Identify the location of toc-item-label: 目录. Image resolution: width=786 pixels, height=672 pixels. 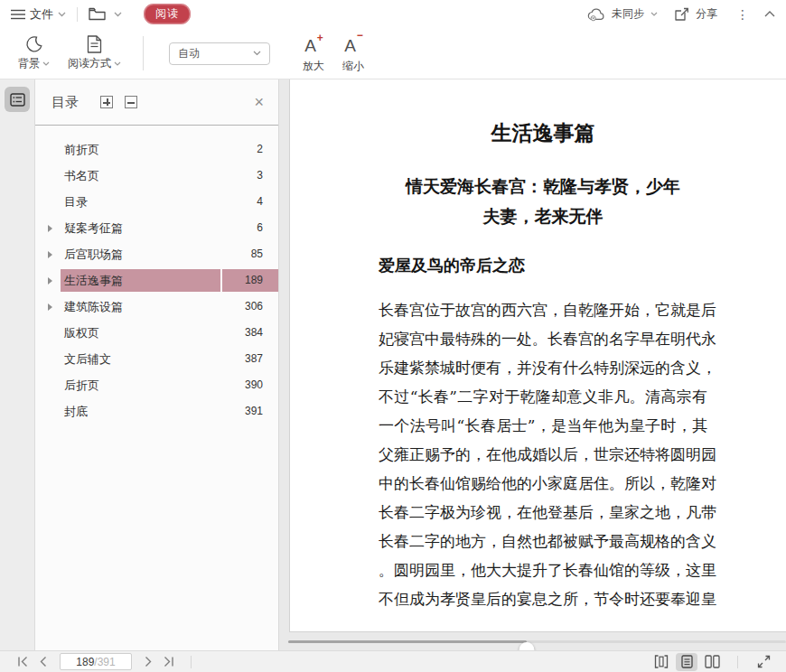
(141, 202).